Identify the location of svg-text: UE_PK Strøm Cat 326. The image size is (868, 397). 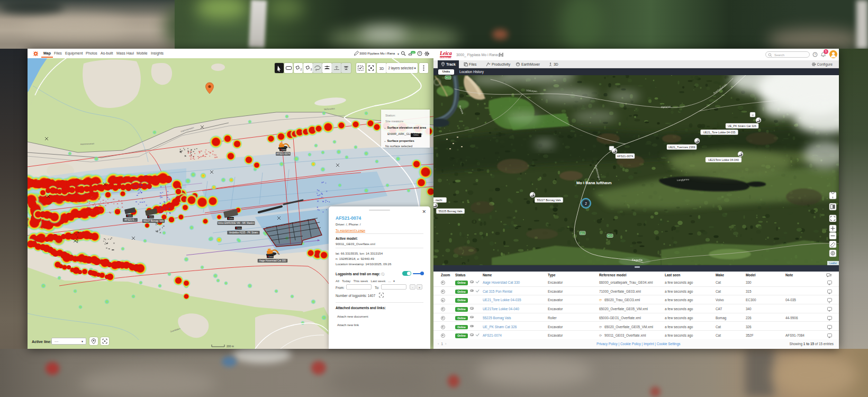
(742, 126).